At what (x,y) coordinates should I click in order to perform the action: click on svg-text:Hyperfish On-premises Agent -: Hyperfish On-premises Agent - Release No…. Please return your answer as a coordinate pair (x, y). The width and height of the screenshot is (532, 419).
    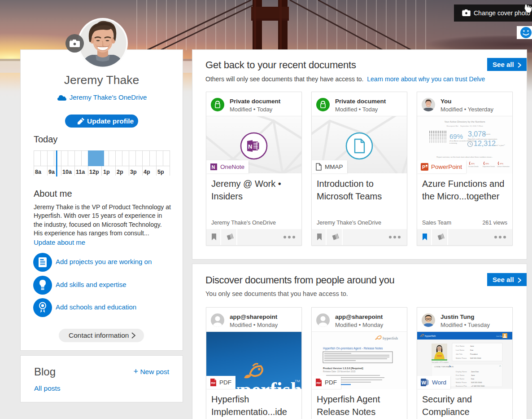
    Looking at the image, I should click on (353, 348).